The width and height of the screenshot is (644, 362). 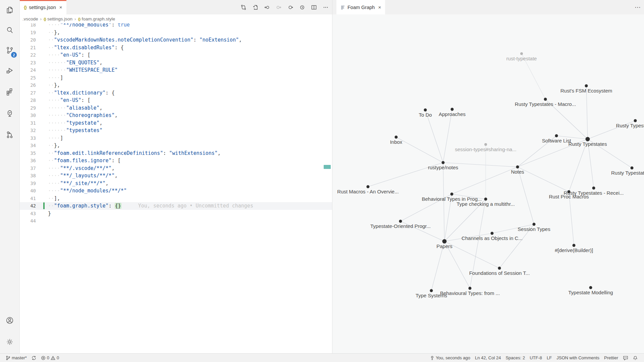 What do you see at coordinates (594, 193) in the screenshot?
I see `graph-node-label: Rusty Typestates - Recei...` at bounding box center [594, 193].